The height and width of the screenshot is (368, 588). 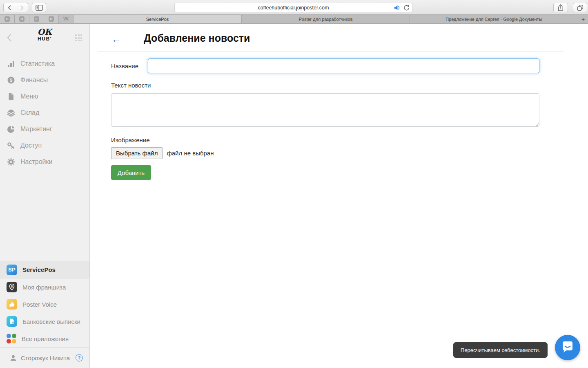 What do you see at coordinates (568, 348) in the screenshot?
I see `chat-smile-icon` at bounding box center [568, 348].